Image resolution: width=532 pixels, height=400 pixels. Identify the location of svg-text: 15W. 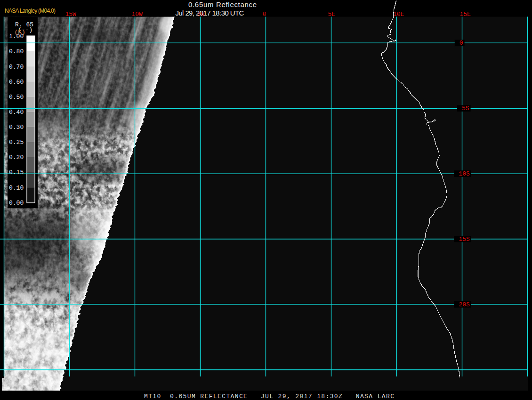
(71, 14).